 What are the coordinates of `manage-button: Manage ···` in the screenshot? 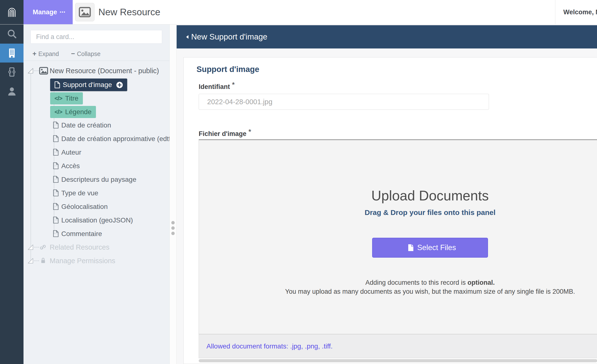 It's located at (48, 12).